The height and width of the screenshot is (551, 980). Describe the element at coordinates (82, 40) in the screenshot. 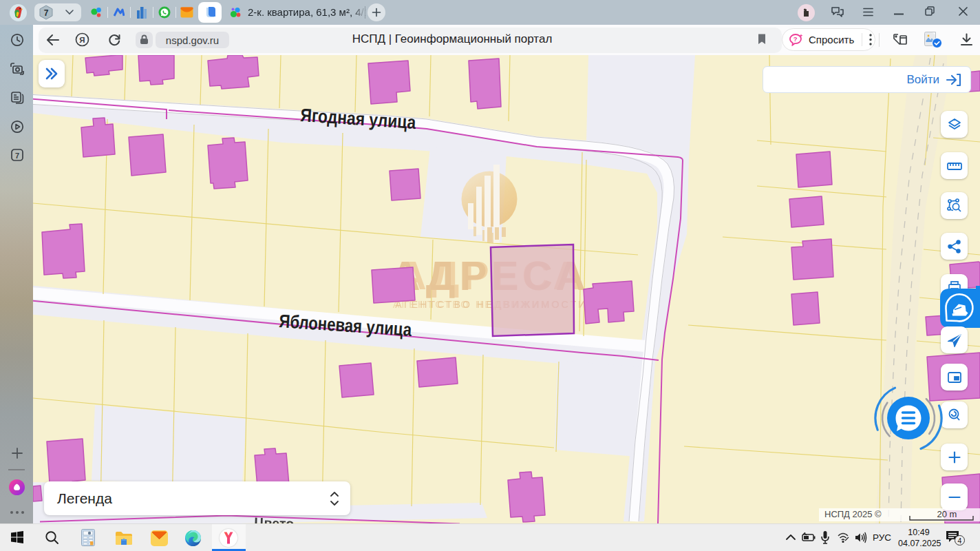

I see `svg-text: Я` at that location.